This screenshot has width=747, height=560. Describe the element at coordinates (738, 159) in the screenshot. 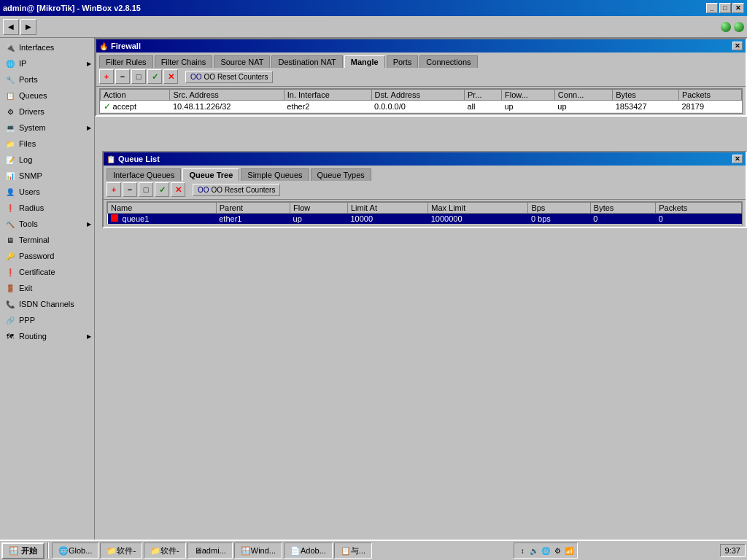

I see `queue-close-button: ✕` at that location.